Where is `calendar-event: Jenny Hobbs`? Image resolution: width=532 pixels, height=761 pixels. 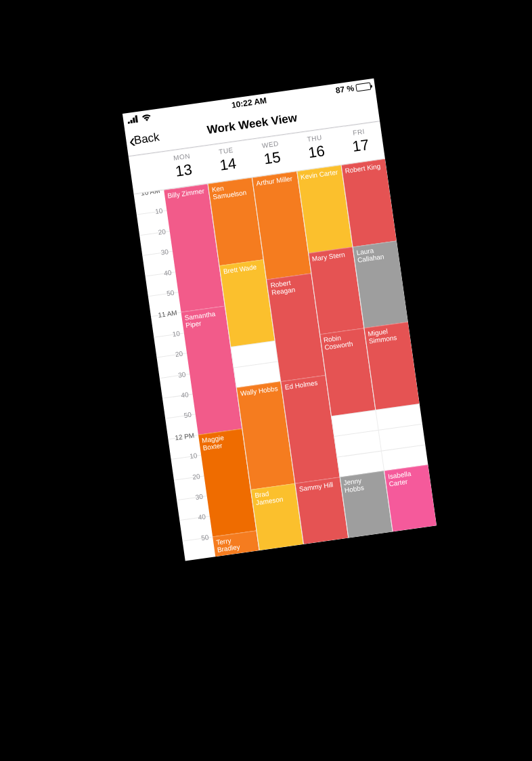 calendar-event: Jenny Hobbs is located at coordinates (365, 504).